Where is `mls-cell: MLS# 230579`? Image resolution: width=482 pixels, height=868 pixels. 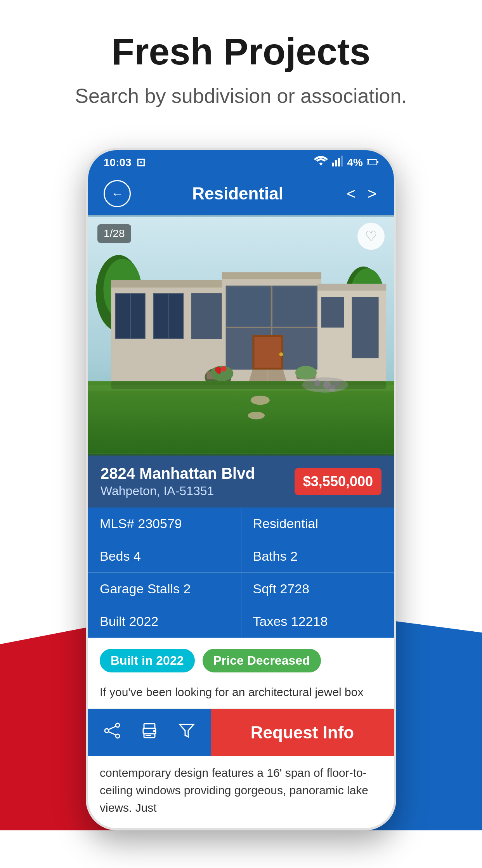
mls-cell: MLS# 230579 is located at coordinates (165, 524).